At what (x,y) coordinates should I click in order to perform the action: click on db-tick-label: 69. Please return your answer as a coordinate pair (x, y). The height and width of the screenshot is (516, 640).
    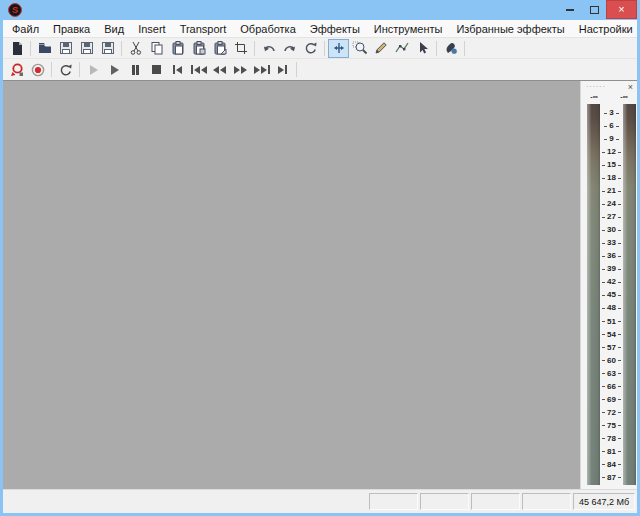
    Looking at the image, I should click on (612, 400).